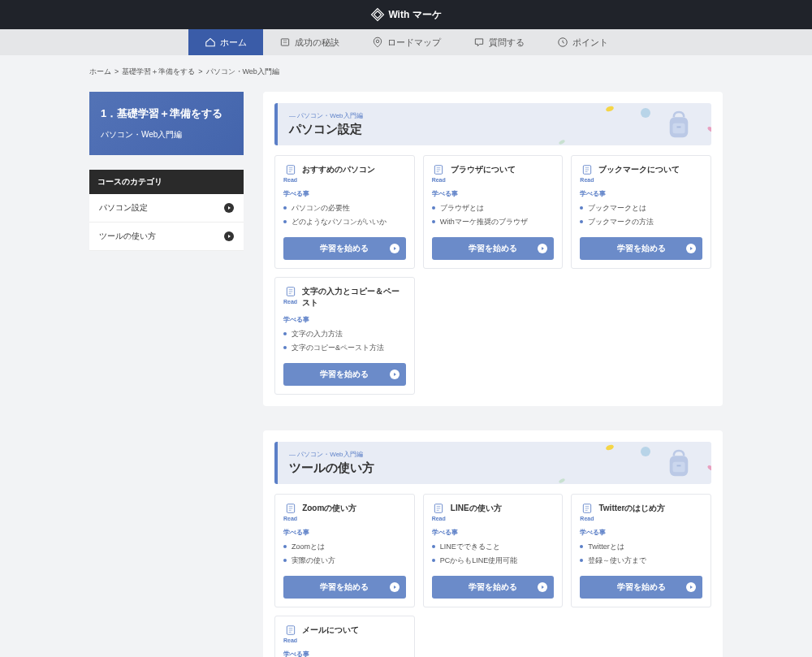 The image size is (812, 657). I want to click on nav-item-1: 成功の秘訣, so click(309, 42).